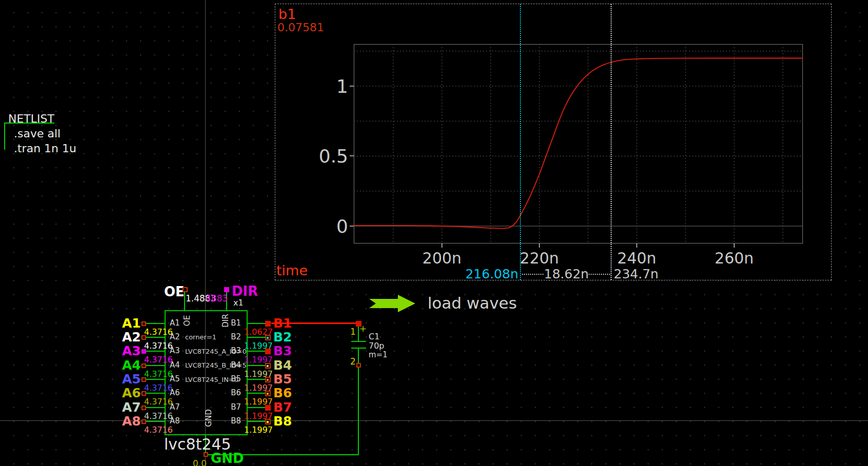  What do you see at coordinates (328, 87) in the screenshot?
I see `ytick-1: 1` at bounding box center [328, 87].